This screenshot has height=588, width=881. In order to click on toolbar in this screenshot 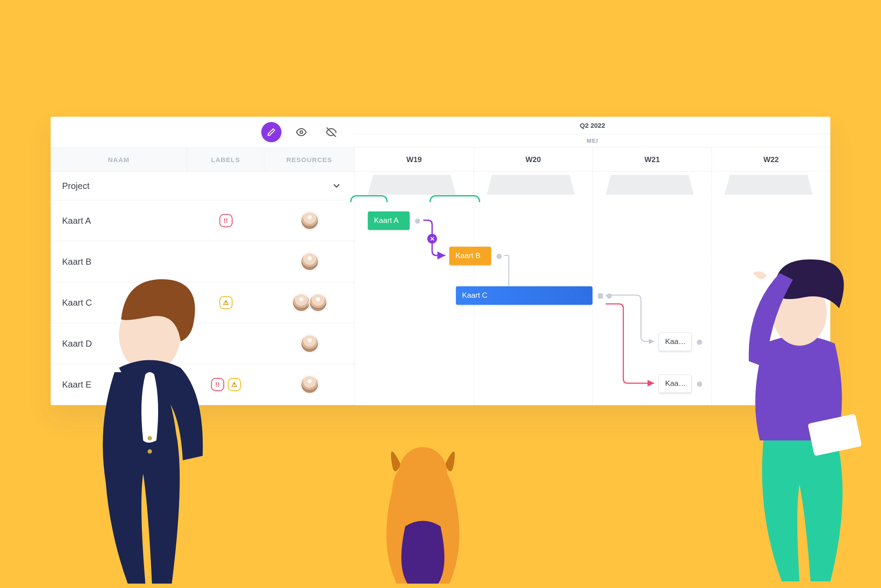, I will do `click(203, 132)`.